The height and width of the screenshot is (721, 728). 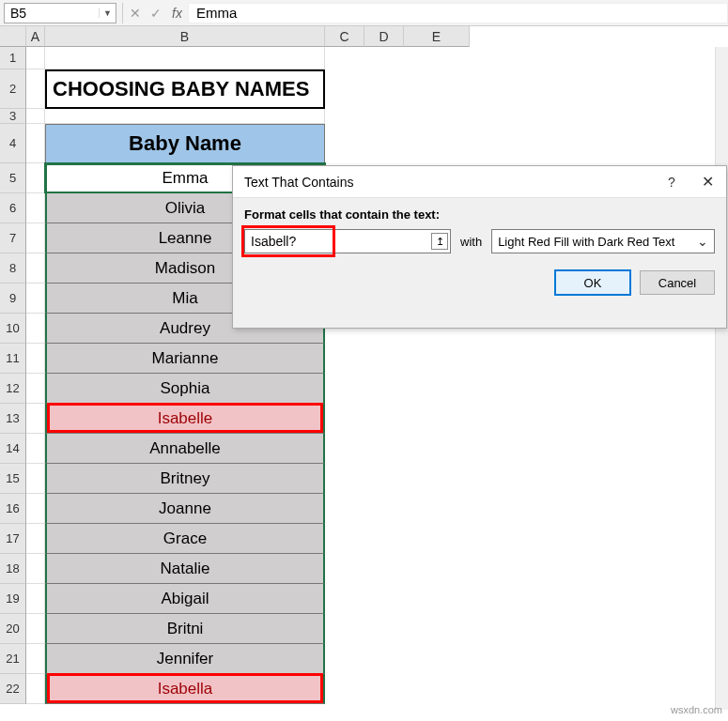 What do you see at coordinates (185, 599) in the screenshot?
I see `cell-b19: Abigail` at bounding box center [185, 599].